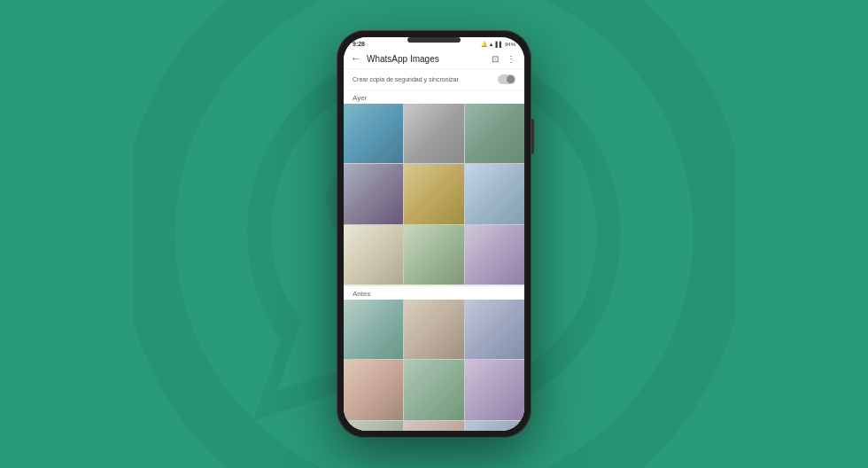  Describe the element at coordinates (511, 58) in the screenshot. I see `more-options-icon: ⋮` at that location.